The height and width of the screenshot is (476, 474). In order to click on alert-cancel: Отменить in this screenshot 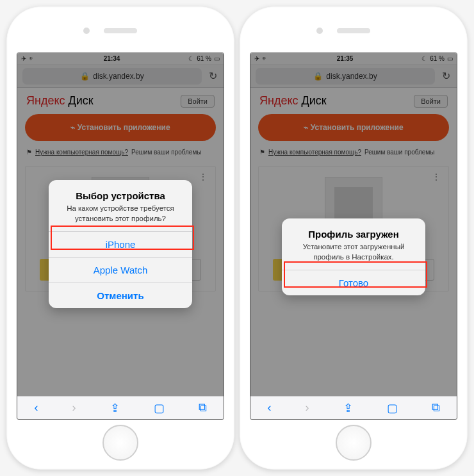, I will do `click(120, 295)`.